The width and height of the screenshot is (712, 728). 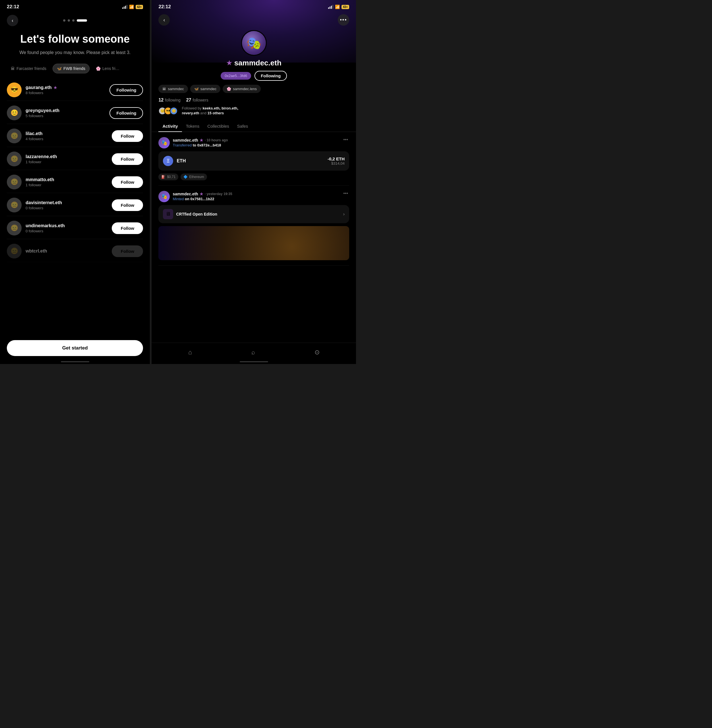 What do you see at coordinates (71, 68) in the screenshot?
I see `tab-fwb: 🦋 FWB friends` at bounding box center [71, 68].